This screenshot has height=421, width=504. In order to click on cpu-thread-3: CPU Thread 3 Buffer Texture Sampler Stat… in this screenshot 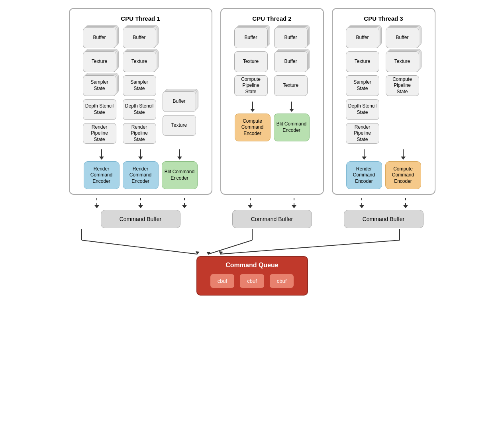, I will do `click(384, 101)`.